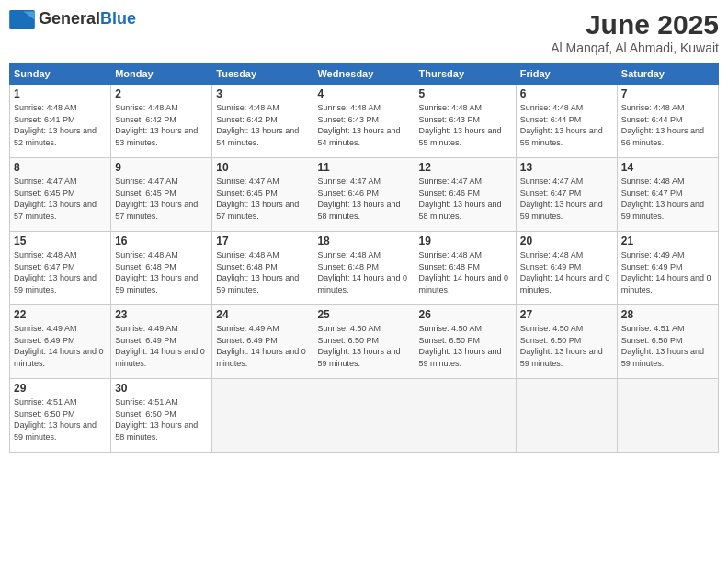  Describe the element at coordinates (465, 241) in the screenshot. I see `day-number: 19` at that location.